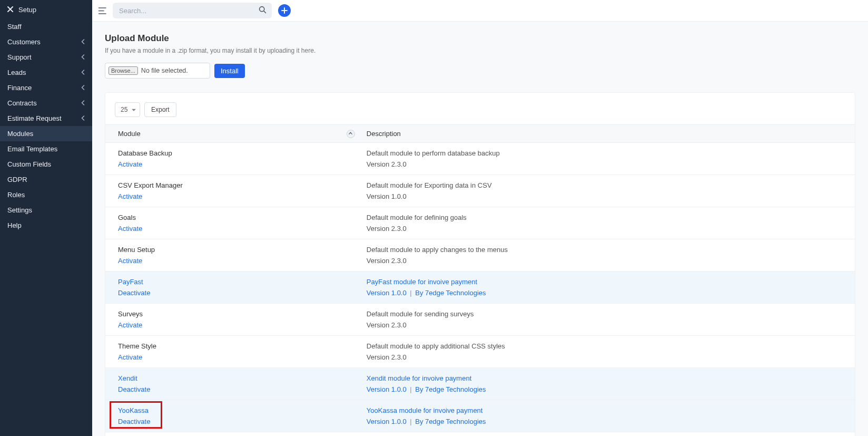  I want to click on sidebar-item-customers: Customers, so click(46, 42).